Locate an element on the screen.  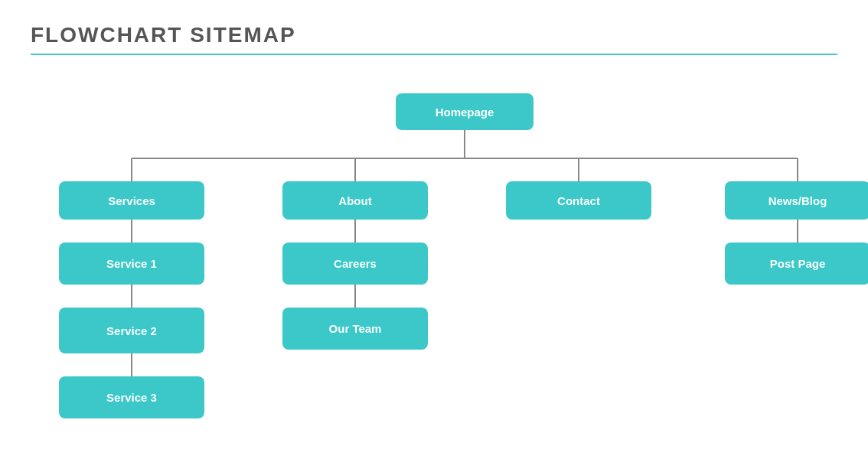
node-service2: Service 2 is located at coordinates (132, 330).